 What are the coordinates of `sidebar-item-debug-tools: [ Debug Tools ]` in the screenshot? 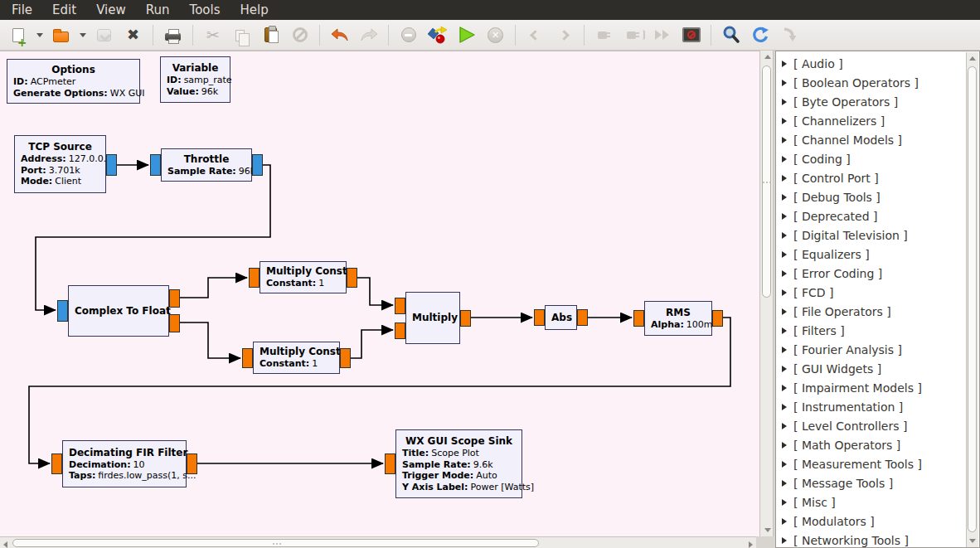 It's located at (871, 197).